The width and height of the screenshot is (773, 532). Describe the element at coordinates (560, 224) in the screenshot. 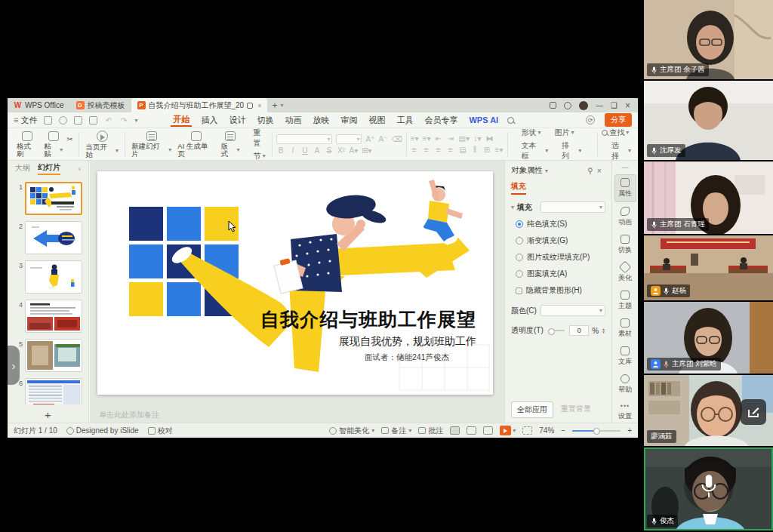

I see `option-solid-fill: 纯色填充(S)` at that location.